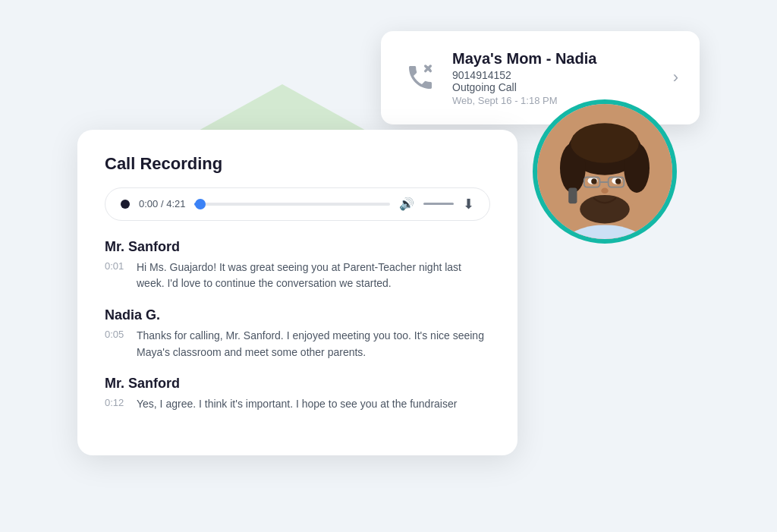 Image resolution: width=777 pixels, height=532 pixels. Describe the element at coordinates (439, 203) in the screenshot. I see `volume-bar` at that location.